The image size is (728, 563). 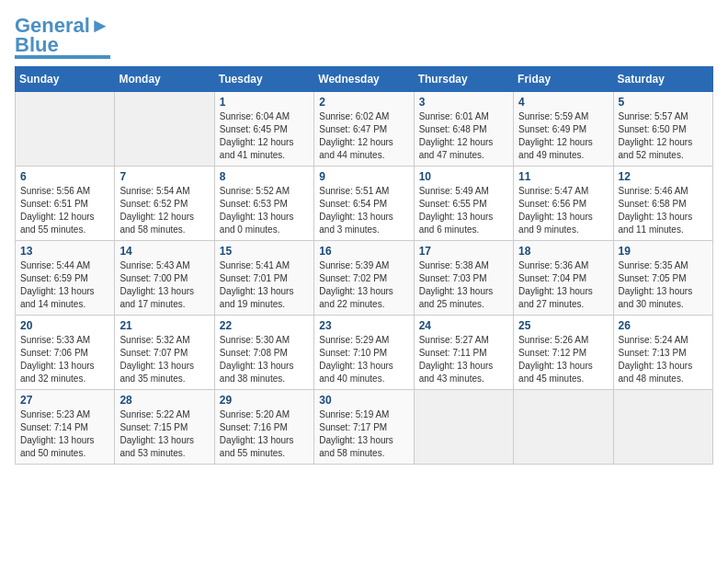 What do you see at coordinates (463, 278) in the screenshot?
I see `calendar-cell: 17Sunrise: 5:38 AM Sunset: 7:03 PM Dayli…` at bounding box center [463, 278].